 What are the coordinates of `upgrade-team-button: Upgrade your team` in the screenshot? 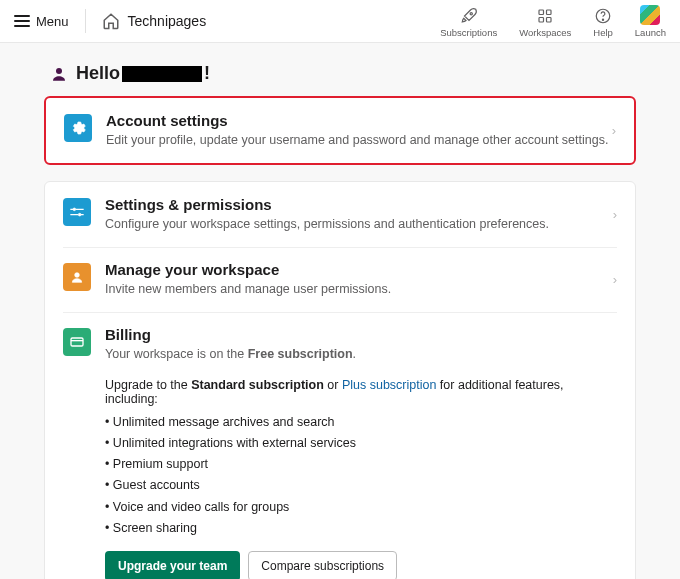 It's located at (172, 565).